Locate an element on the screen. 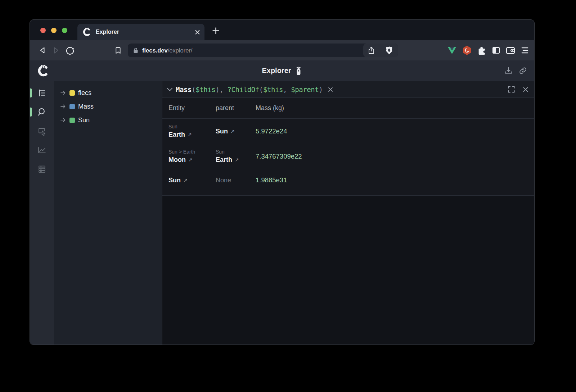 The width and height of the screenshot is (576, 392). close-window-button is located at coordinates (43, 30).